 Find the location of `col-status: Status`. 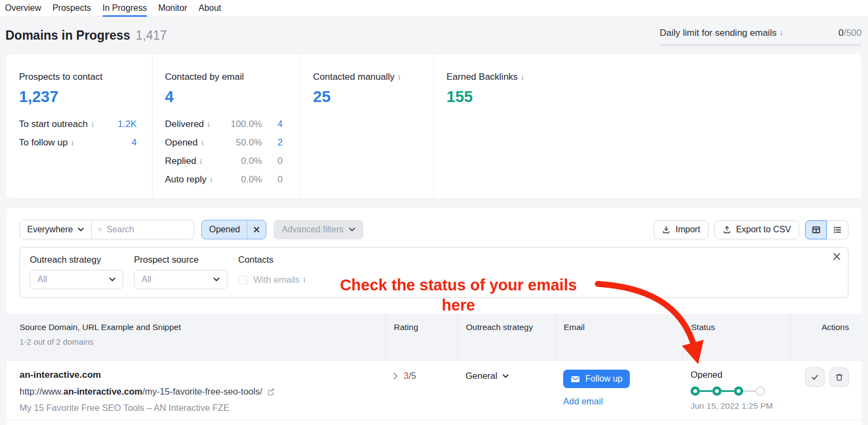

col-status: Status is located at coordinates (737, 338).